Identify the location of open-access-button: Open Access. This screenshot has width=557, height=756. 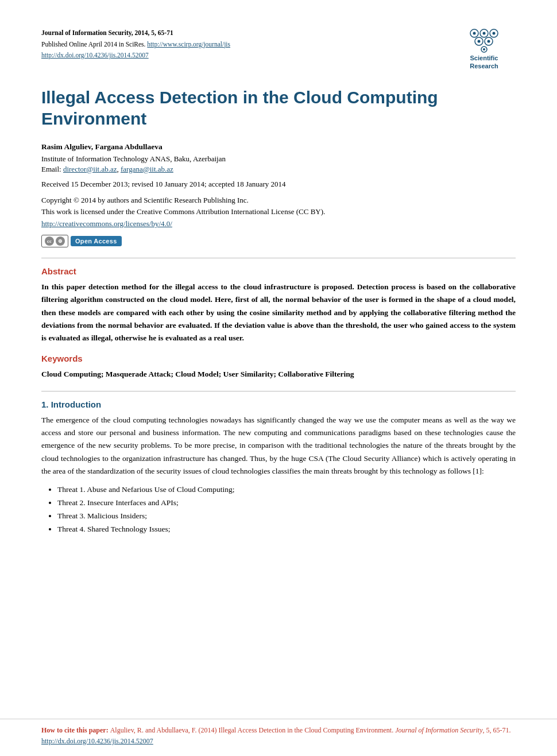
(96, 241).